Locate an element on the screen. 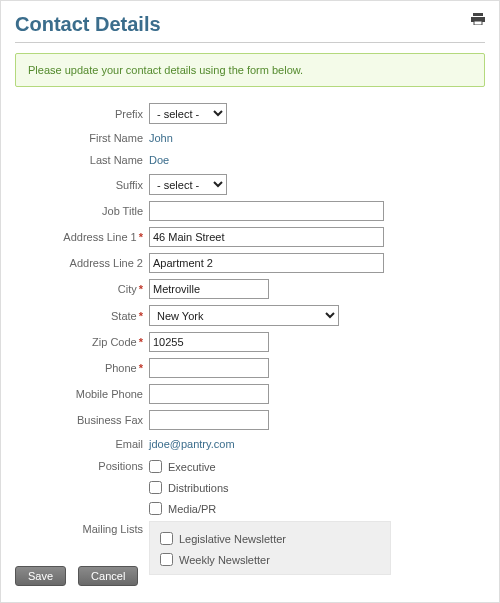 The width and height of the screenshot is (500, 603). suffix-select: - select - is located at coordinates (188, 184).